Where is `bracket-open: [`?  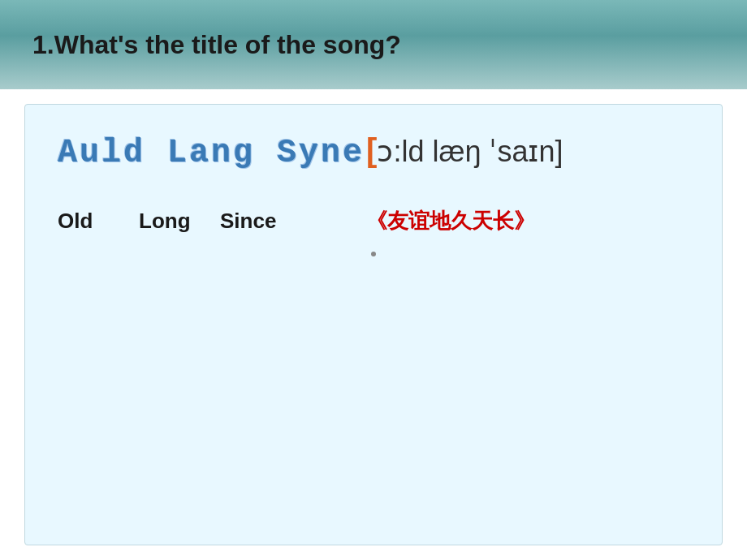
bracket-open: [ is located at coordinates (372, 150).